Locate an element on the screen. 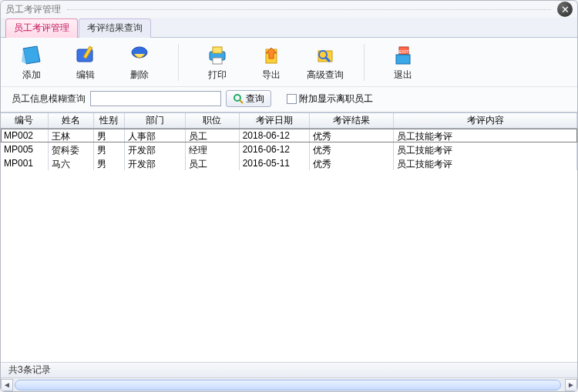  svg-text: EXIT is located at coordinates (404, 52).